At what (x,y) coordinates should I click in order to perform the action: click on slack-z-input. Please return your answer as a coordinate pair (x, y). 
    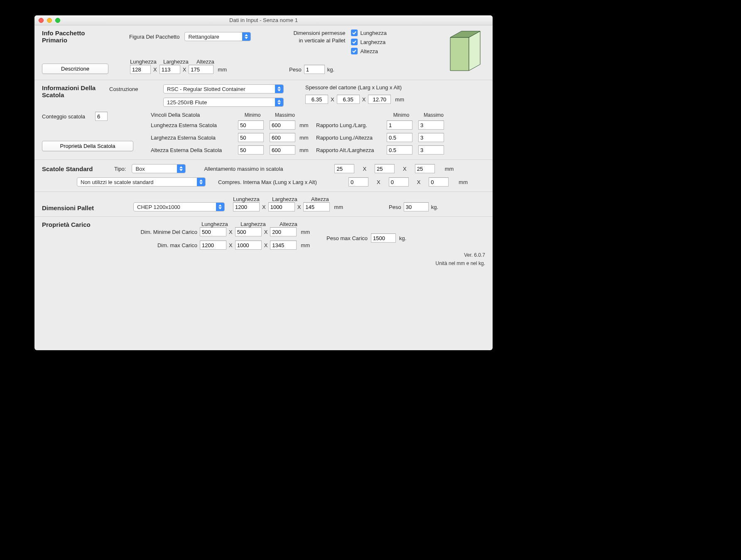
    Looking at the image, I should click on (425, 169).